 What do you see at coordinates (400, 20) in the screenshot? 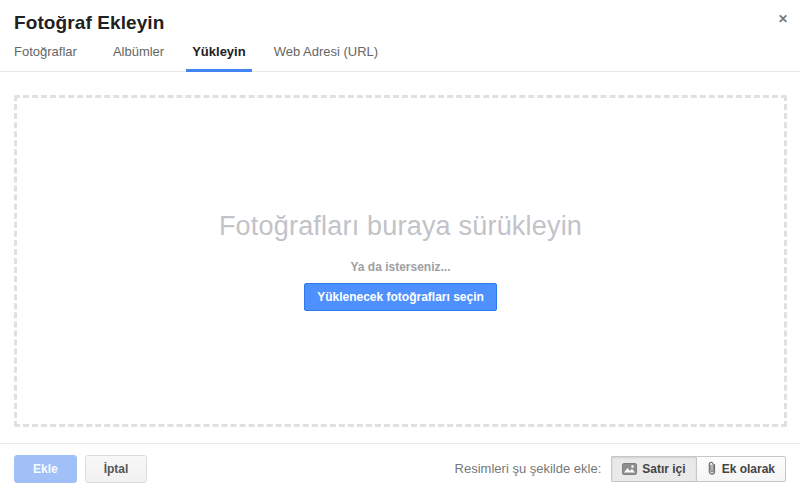
I see `dialog-header: Fotoğraf Ekleyin ✕` at bounding box center [400, 20].